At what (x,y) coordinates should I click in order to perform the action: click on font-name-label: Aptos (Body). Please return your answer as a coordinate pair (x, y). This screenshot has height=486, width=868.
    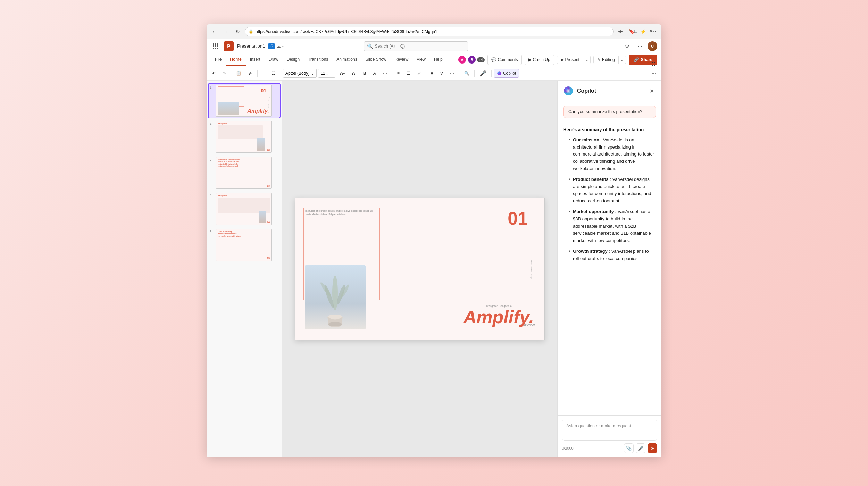
    Looking at the image, I should click on (297, 73).